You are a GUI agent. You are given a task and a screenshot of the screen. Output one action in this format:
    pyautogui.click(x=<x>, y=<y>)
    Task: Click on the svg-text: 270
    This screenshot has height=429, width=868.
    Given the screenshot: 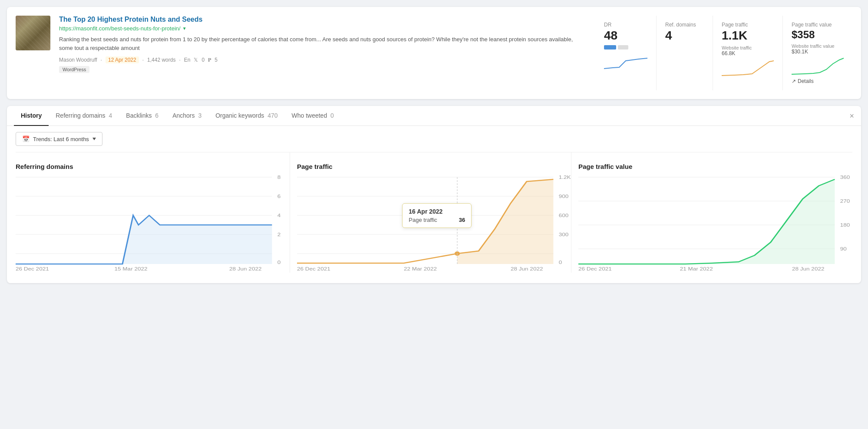 What is the action you would take?
    pyautogui.click(x=845, y=201)
    